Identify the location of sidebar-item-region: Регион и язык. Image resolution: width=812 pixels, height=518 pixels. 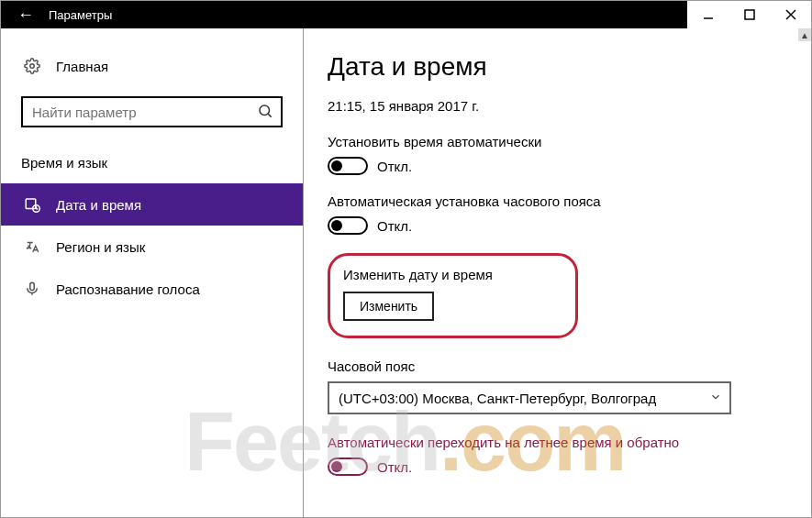
(152, 247).